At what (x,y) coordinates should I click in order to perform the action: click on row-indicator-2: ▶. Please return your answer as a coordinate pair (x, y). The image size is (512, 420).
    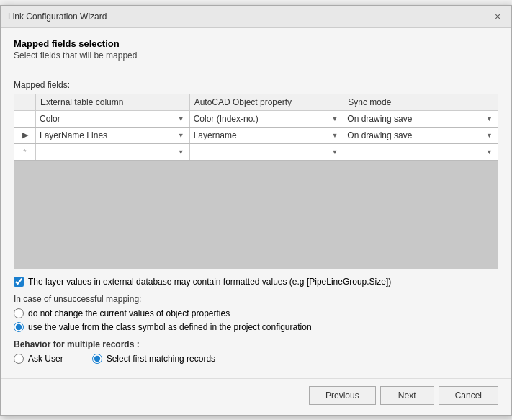
    Looking at the image, I should click on (25, 135).